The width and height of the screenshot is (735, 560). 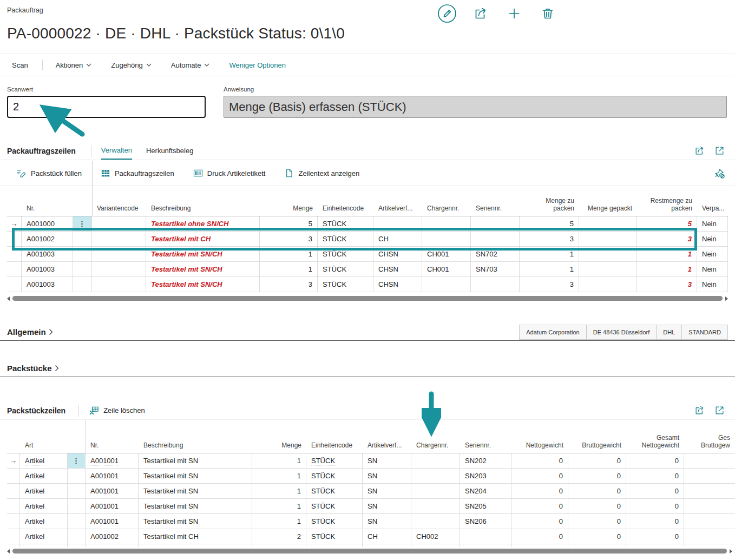 What do you see at coordinates (117, 411) in the screenshot?
I see `zeile-loeschen-button: Zeile löschen` at bounding box center [117, 411].